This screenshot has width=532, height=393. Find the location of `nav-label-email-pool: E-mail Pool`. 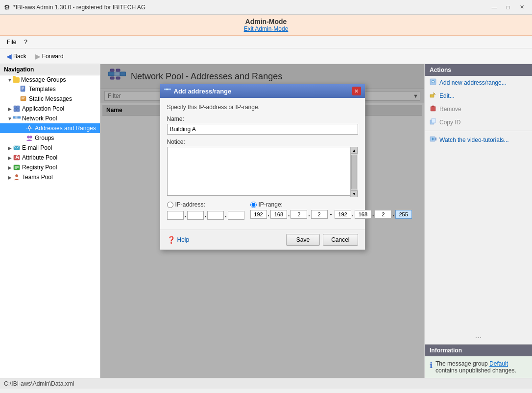

nav-label-email-pool: E-mail Pool is located at coordinates (37, 148).